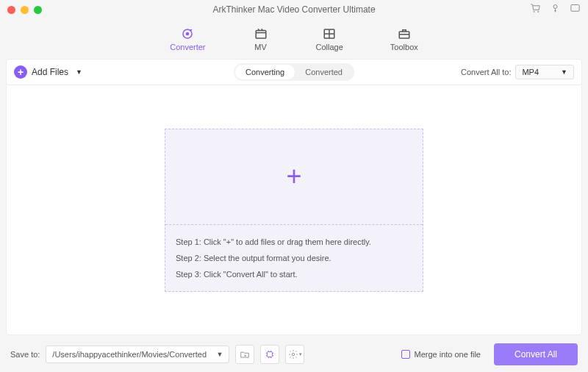  What do you see at coordinates (245, 354) in the screenshot?
I see `open-folder-button` at bounding box center [245, 354].